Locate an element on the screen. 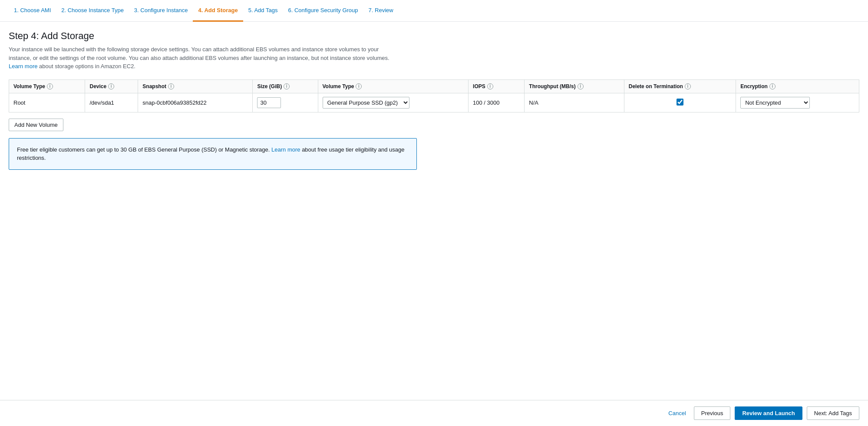  col-header-volume-type: Volume Type i is located at coordinates (47, 86).